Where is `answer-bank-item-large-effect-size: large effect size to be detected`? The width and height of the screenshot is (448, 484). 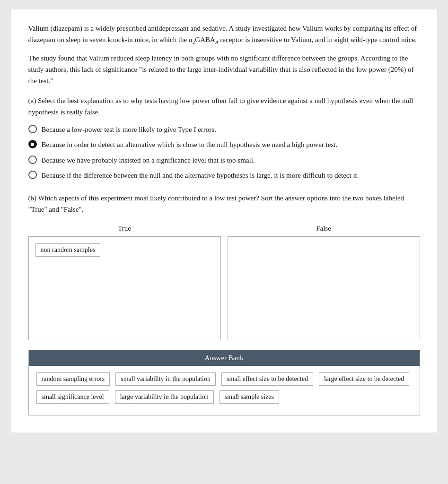
answer-bank-item-large-effect-size: large effect size to be detected is located at coordinates (364, 379).